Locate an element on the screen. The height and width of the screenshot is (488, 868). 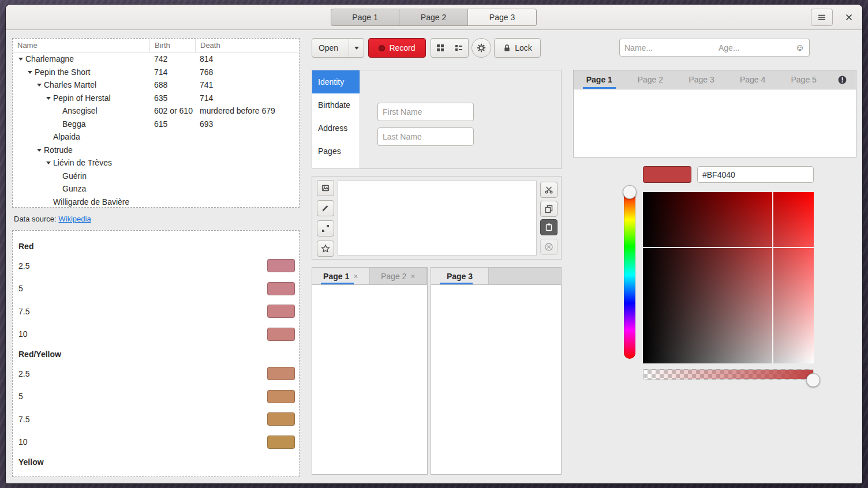
tree-row: Charlemagne 742 814 is located at coordinates (156, 59).